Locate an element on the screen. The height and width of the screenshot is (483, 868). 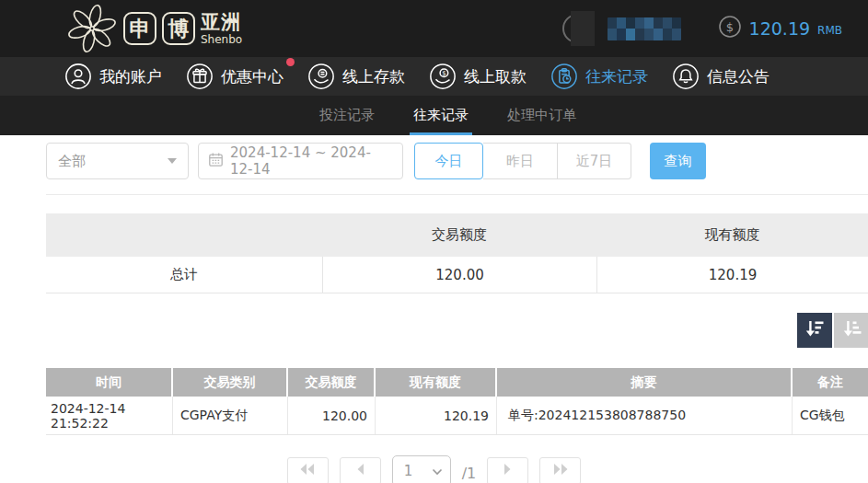
double-chevron-right-icon is located at coordinates (561, 471).